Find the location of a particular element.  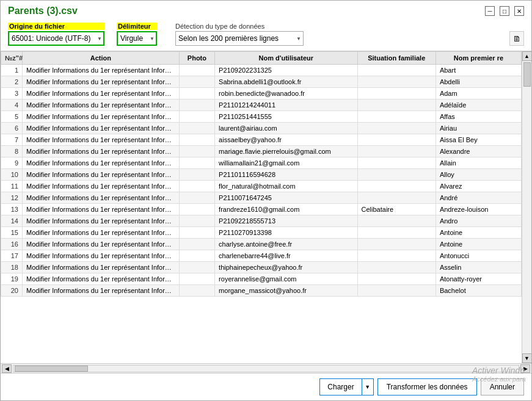

title-bar: Parents (3).csv ─ □ ✕ is located at coordinates (266, 10).